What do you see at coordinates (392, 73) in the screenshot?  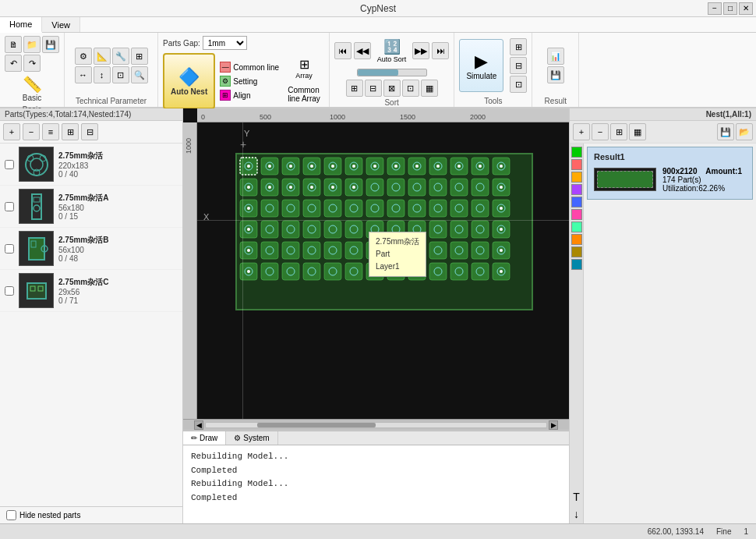 I see `sort-slider` at bounding box center [392, 73].